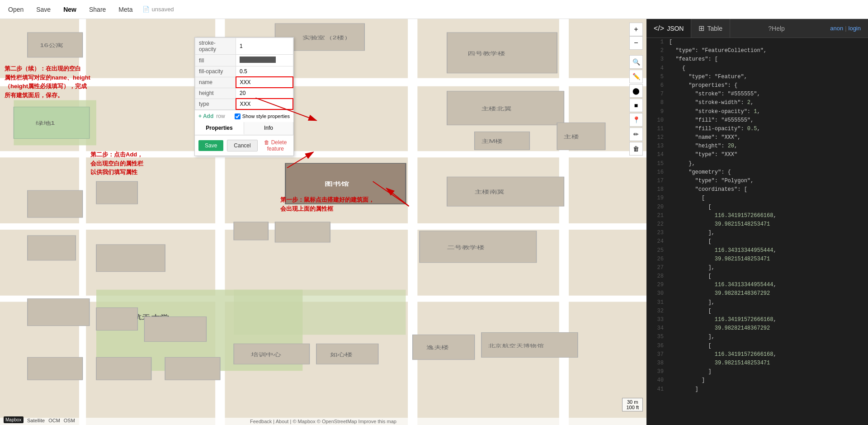 Image resolution: width=868 pixels, height=425 pixels. Describe the element at coordinates (36, 420) in the screenshot. I see `satellite-toggle: Satellite` at that location.